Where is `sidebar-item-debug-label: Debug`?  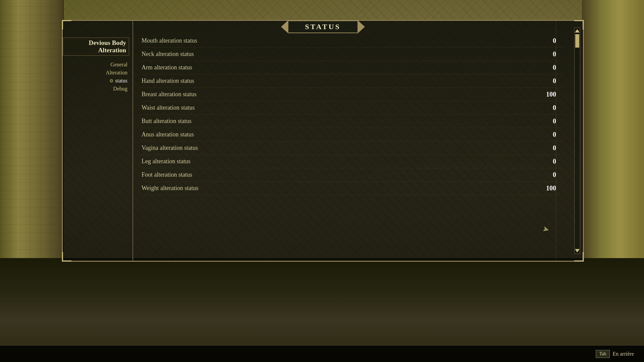 sidebar-item-debug-label: Debug is located at coordinates (120, 89).